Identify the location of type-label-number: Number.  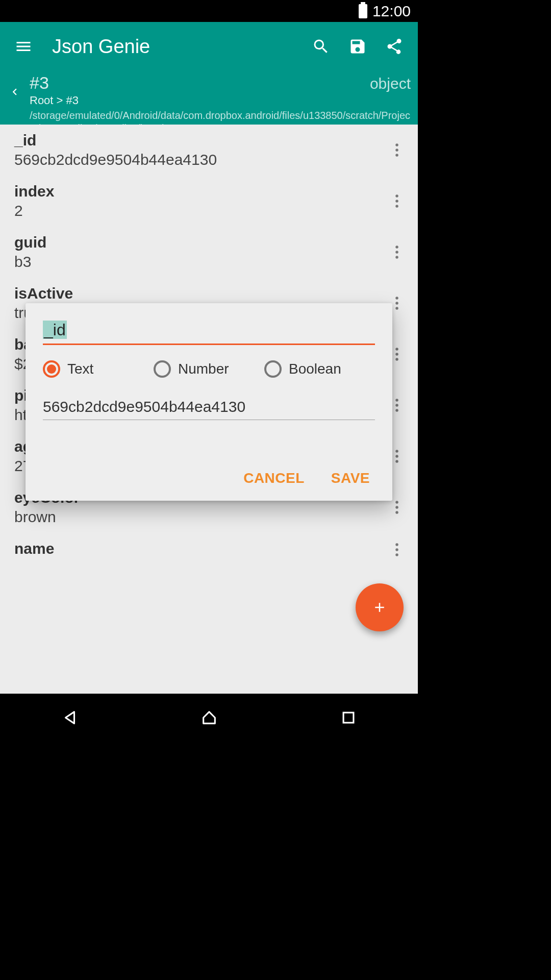
(204, 369).